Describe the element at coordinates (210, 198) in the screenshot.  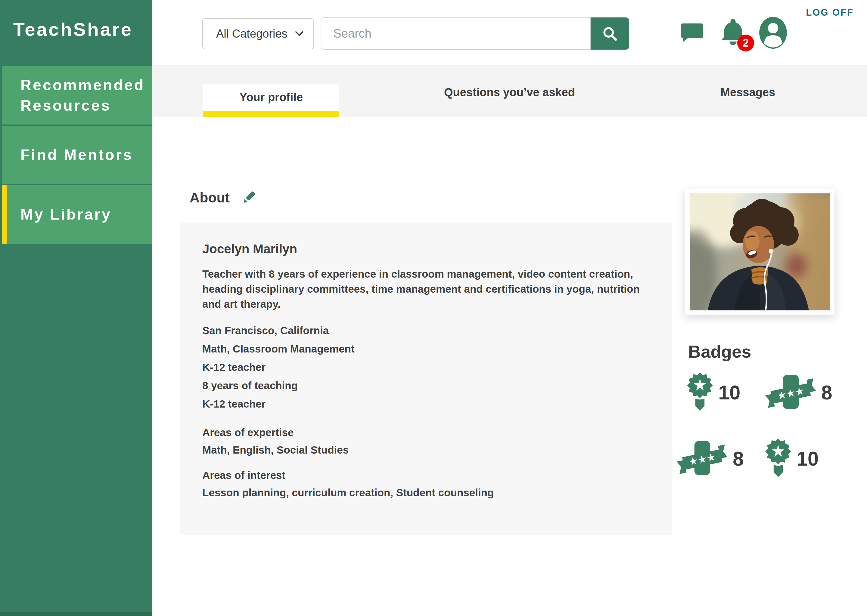
I see `about-section-title: About` at that location.